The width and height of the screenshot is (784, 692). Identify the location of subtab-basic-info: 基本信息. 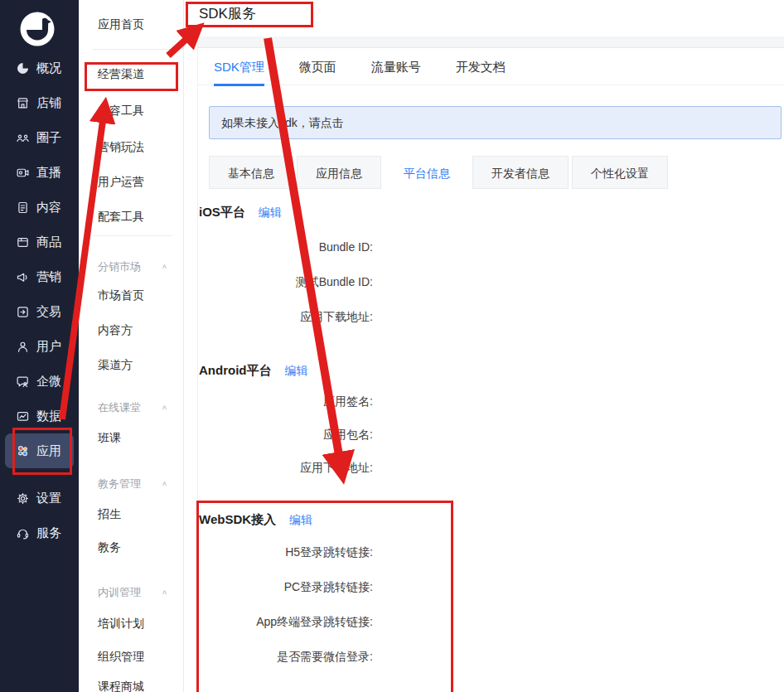
(251, 172).